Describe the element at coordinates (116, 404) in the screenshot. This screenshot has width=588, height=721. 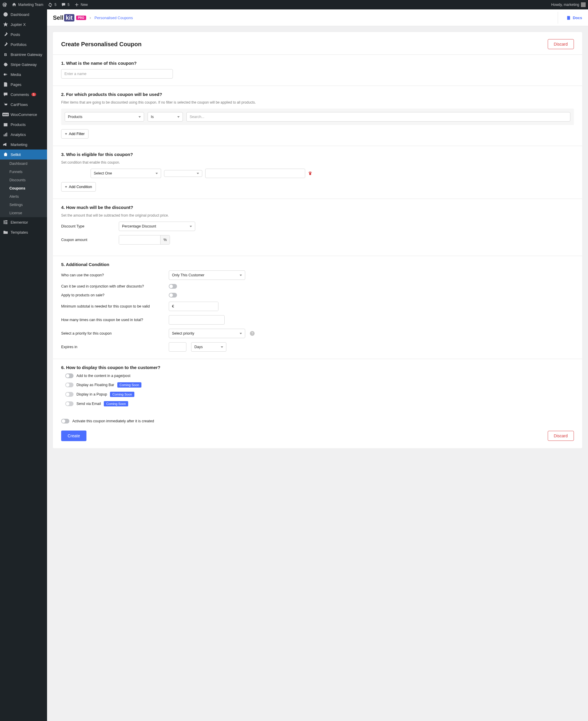
I see `coming-soon-badge: Coming Soon` at that location.